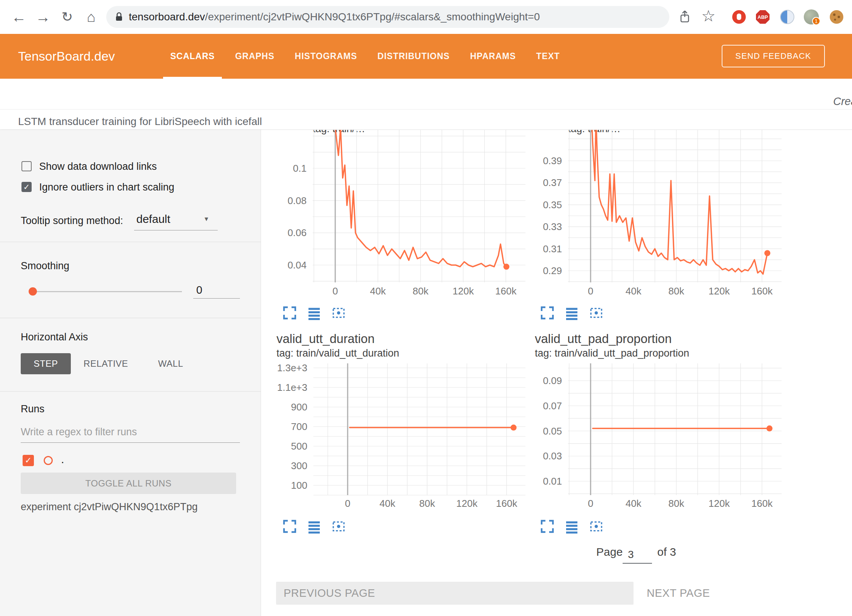  Describe the element at coordinates (773, 56) in the screenshot. I see `send-feedback-button: SEND FEEDBACK` at that location.